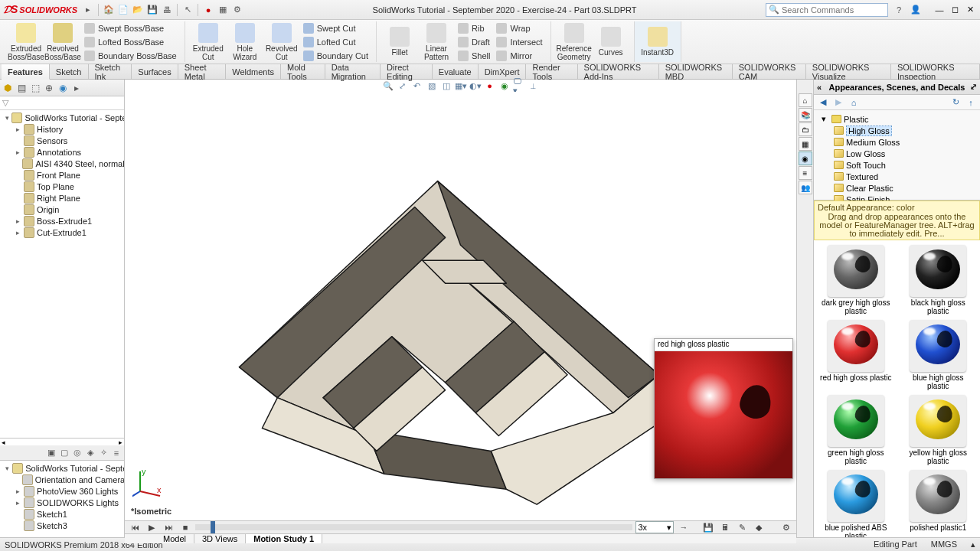  What do you see at coordinates (805, 187) in the screenshot?
I see `tasktab-forum-icon: 👥` at bounding box center [805, 187].